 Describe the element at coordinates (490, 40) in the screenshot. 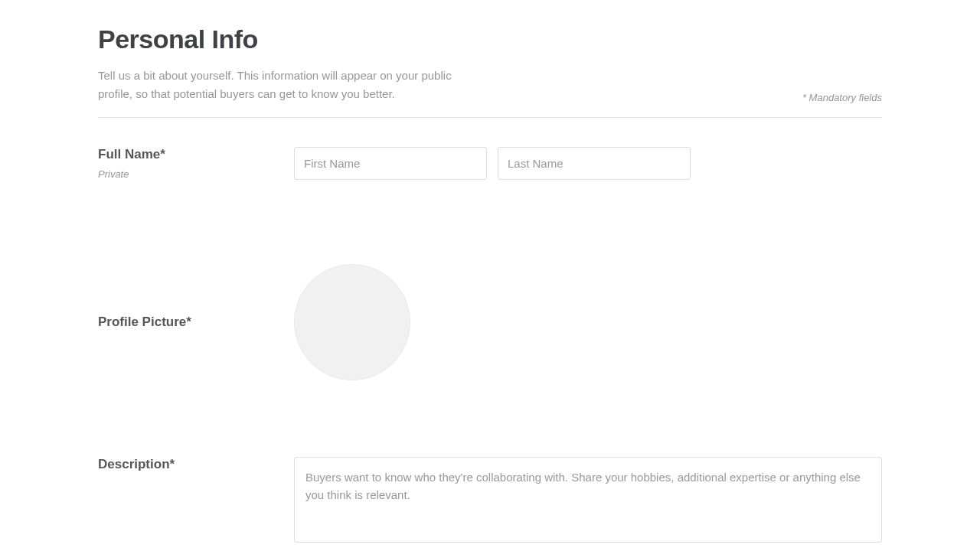

I see `page-title: Personal Info` at that location.